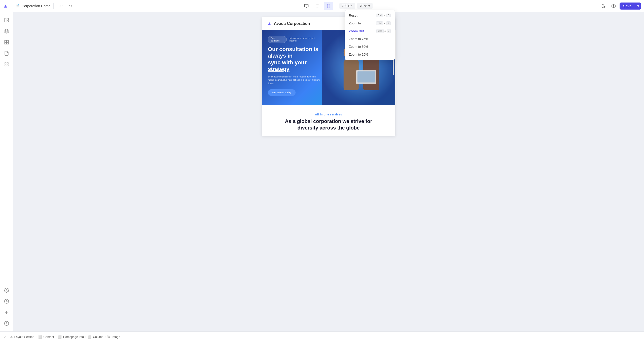 Image resolution: width=644 pixels, height=342 pixels. Describe the element at coordinates (7, 64) in the screenshot. I see `sidebar-item-templates` at that location.